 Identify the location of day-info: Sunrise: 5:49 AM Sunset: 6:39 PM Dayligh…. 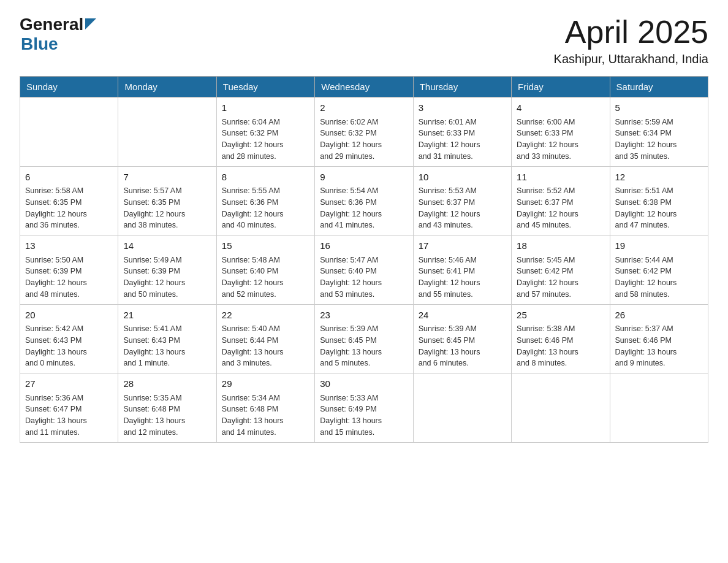
(167, 277).